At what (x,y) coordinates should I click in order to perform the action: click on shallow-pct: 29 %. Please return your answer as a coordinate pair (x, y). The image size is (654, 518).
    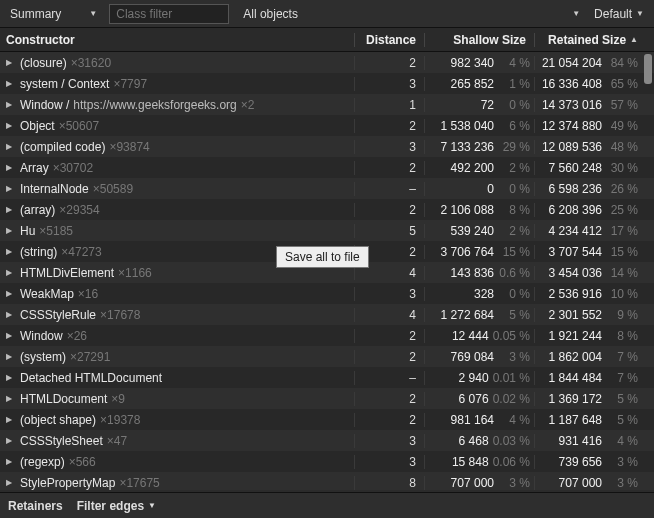
    Looking at the image, I should click on (514, 147).